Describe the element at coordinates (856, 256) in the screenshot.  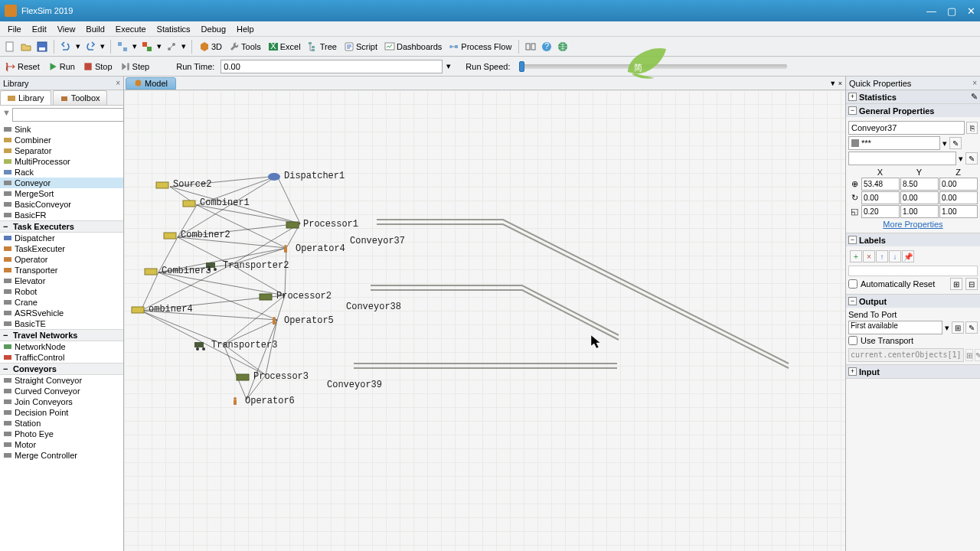
I see `add-label-icon: +` at that location.